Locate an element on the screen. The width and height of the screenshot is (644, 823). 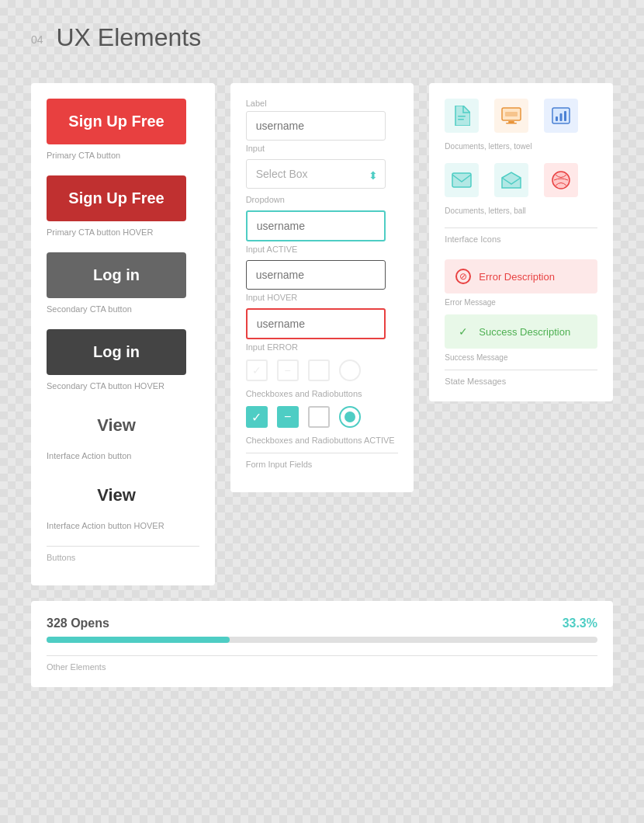
select-input: Select Box is located at coordinates (316, 174).